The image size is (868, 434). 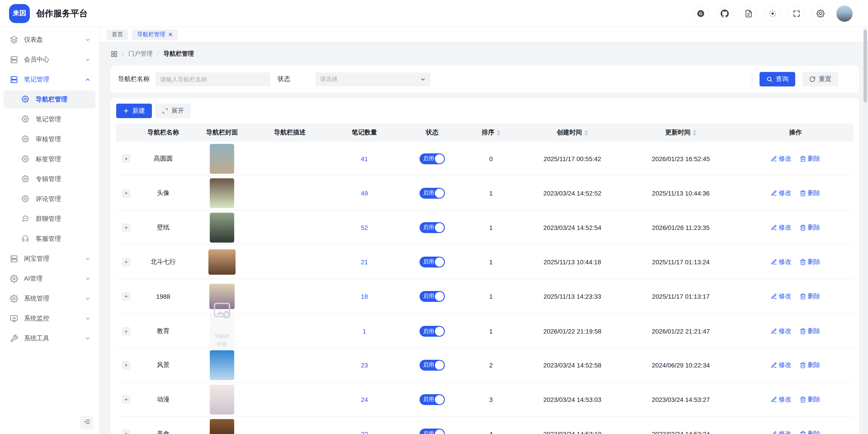 What do you see at coordinates (820, 13) in the screenshot?
I see `settings-icon` at bounding box center [820, 13].